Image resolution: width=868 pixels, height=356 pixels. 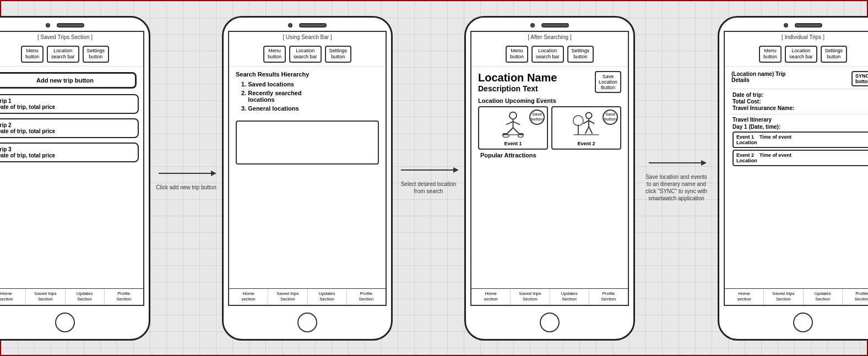 What do you see at coordinates (310, 108) in the screenshot?
I see `search-item-3: 3. General locations` at bounding box center [310, 108].